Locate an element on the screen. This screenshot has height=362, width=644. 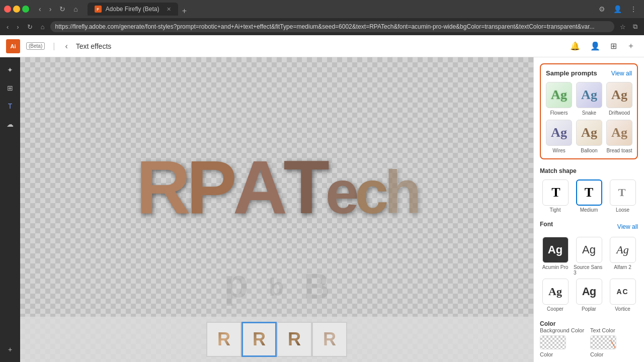
add-icon-btn: + is located at coordinates (10, 349).